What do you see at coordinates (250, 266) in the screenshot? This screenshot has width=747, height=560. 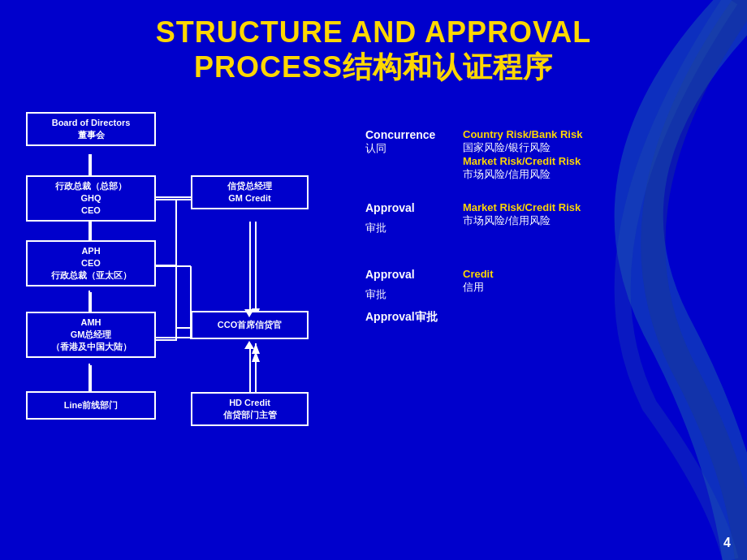 I see `conn-gm-to-cco` at bounding box center [250, 266].